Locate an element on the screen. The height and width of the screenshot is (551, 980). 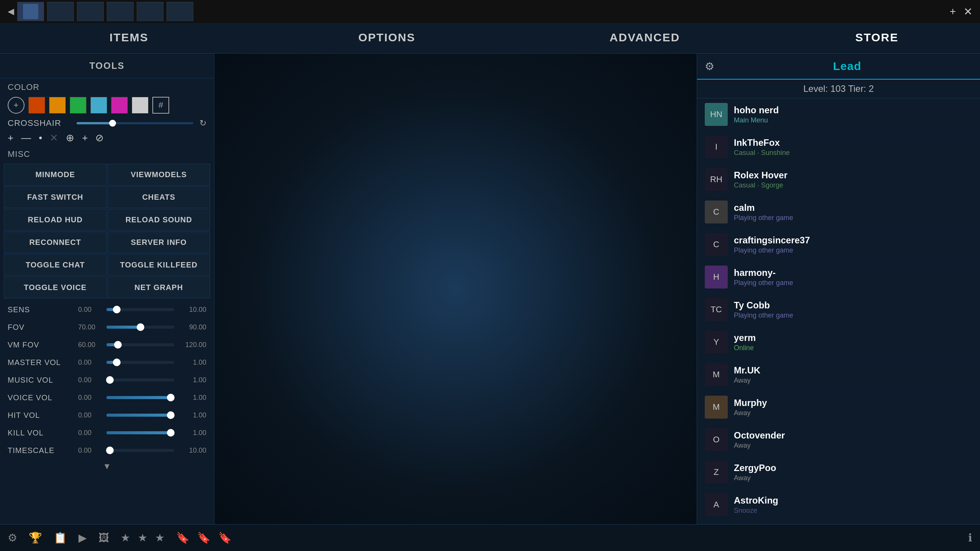
minmode-button: MINMODE is located at coordinates (55, 174).